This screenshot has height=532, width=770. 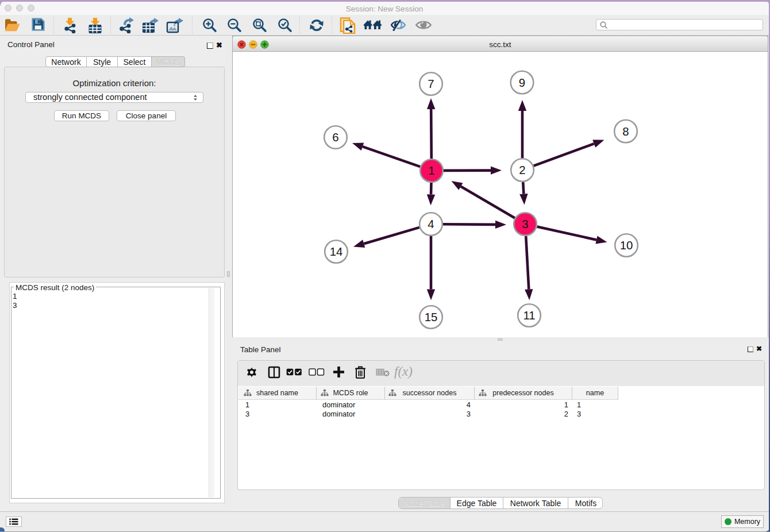 I want to click on svg-text: 10, so click(x=626, y=245).